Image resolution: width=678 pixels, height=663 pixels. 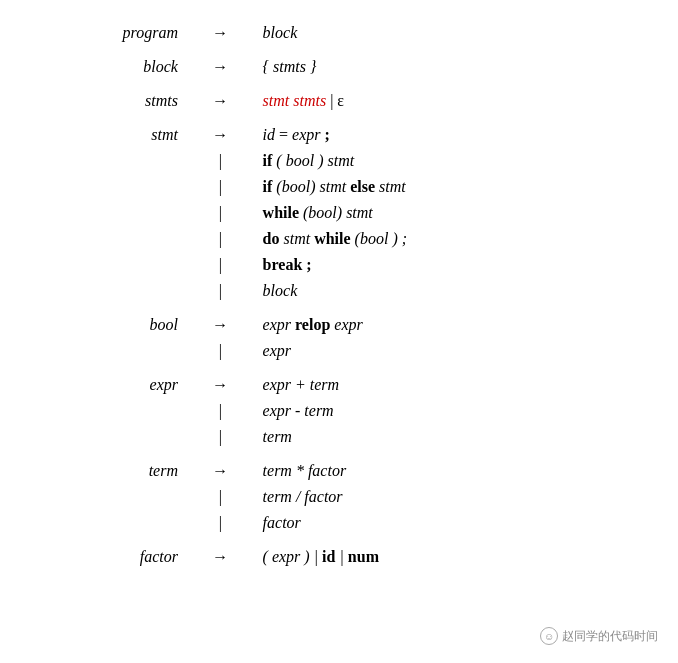 What do you see at coordinates (101, 33) in the screenshot?
I see `nonterminal-program: program` at bounding box center [101, 33].